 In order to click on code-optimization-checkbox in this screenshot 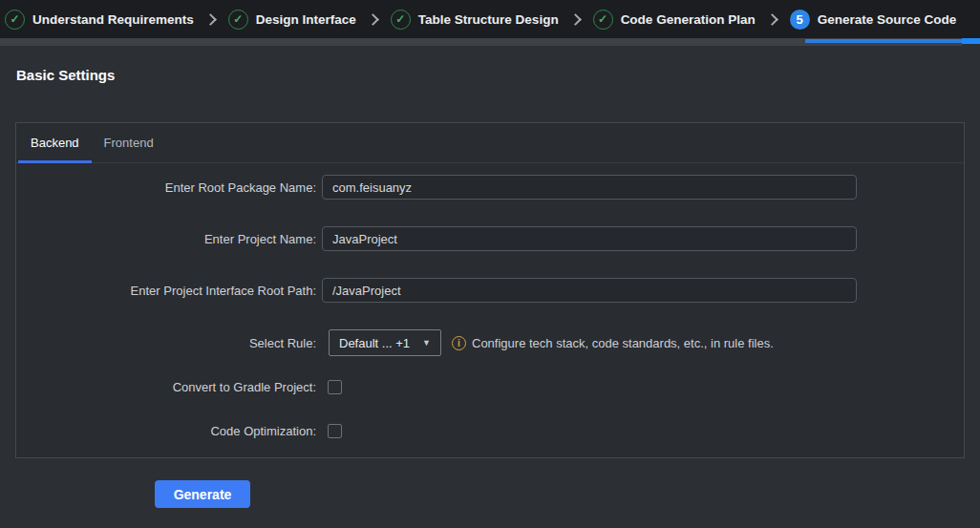, I will do `click(334, 432)`.